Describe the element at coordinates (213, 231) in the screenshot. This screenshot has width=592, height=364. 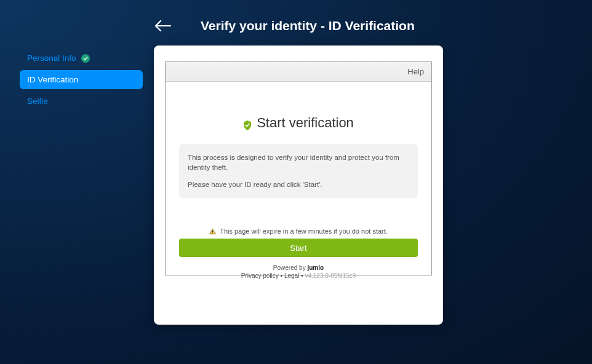
I see `warning-triangle-icon` at that location.